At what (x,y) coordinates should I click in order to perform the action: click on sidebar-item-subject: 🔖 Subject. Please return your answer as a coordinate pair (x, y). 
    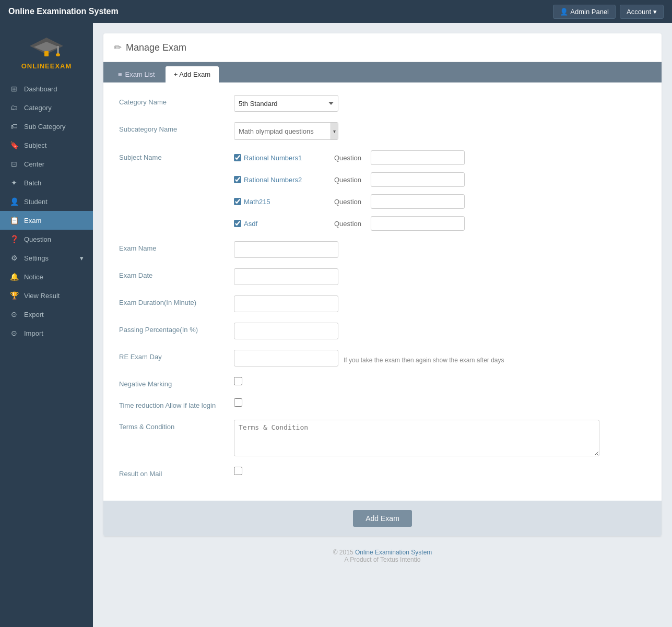
    Looking at the image, I should click on (46, 145).